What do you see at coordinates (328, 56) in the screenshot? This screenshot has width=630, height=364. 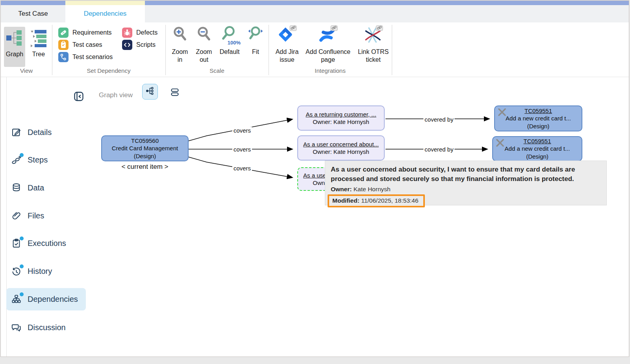 I see `button-label: Add Confluence page` at bounding box center [328, 56].